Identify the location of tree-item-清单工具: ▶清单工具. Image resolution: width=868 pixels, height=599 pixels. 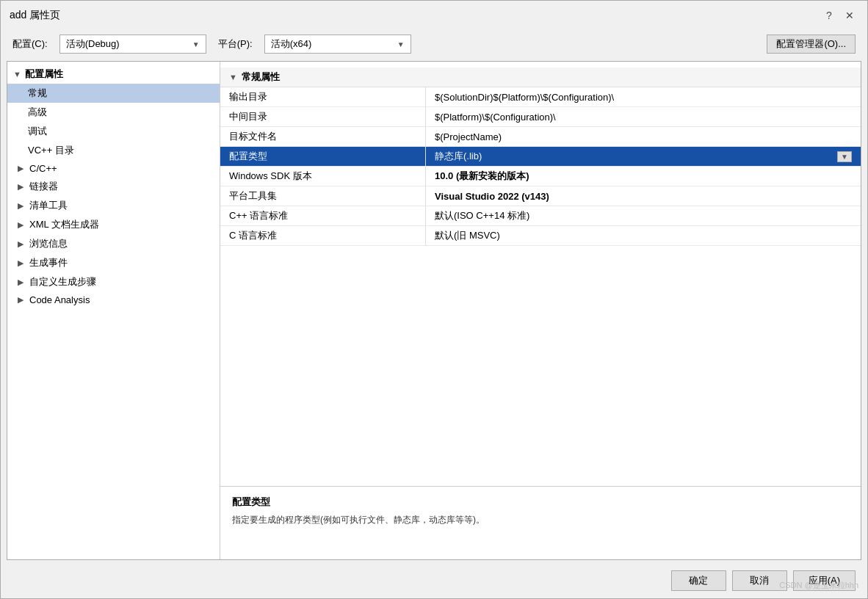
(113, 206).